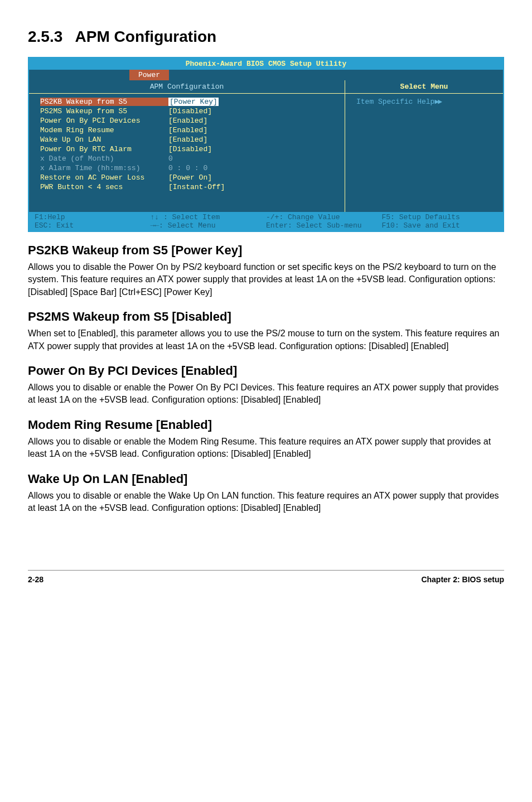 Image resolution: width=532 pixels, height=802 pixels. Describe the element at coordinates (266, 371) in the screenshot. I see `subsection-heading: Power On By PCI Devices [Enabled]` at that location.